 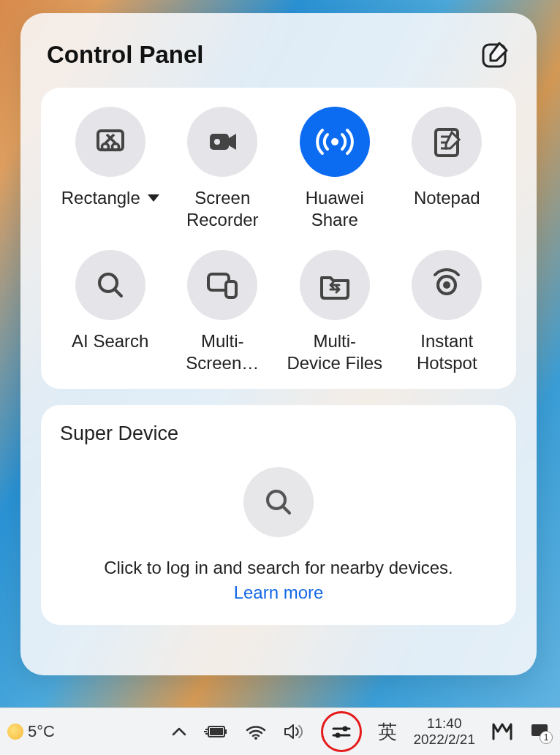 What do you see at coordinates (444, 732) in the screenshot?
I see `clock: 11:40 2022/2/21` at bounding box center [444, 732].